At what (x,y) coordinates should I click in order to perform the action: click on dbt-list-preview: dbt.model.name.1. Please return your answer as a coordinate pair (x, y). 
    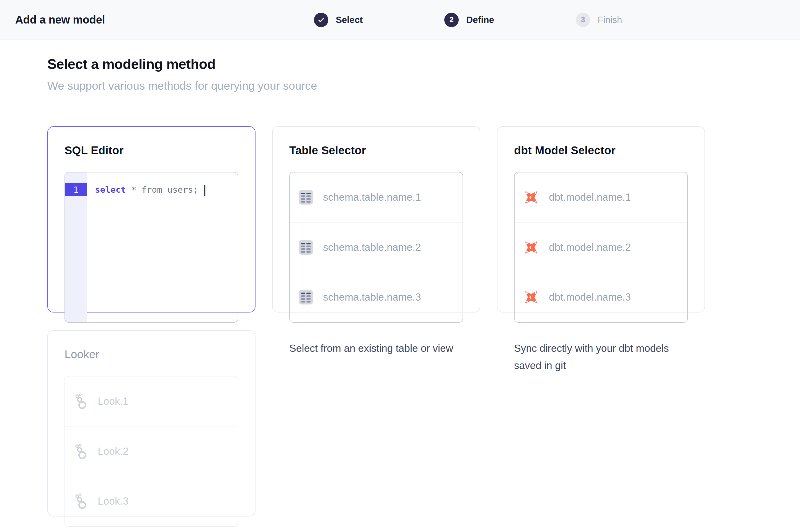
    Looking at the image, I should click on (601, 247).